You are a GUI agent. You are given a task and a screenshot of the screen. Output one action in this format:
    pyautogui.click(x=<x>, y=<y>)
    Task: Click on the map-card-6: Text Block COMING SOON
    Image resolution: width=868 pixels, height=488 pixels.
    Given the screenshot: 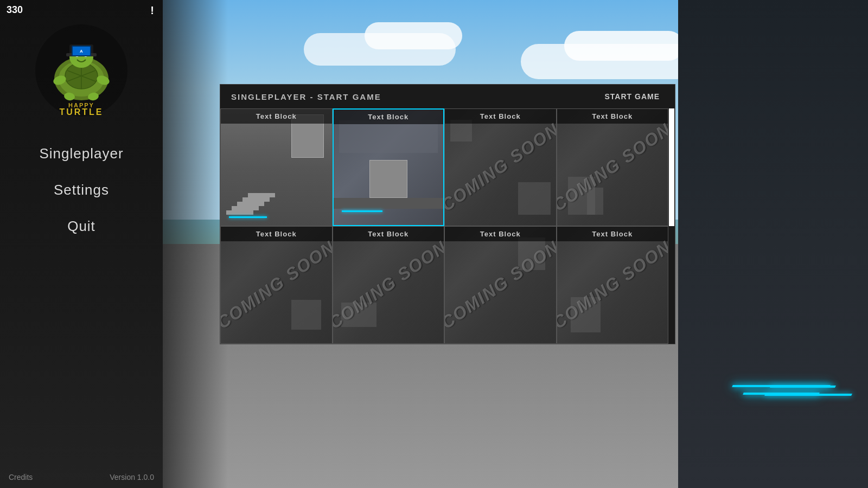 What is the action you would take?
    pyautogui.click(x=388, y=285)
    